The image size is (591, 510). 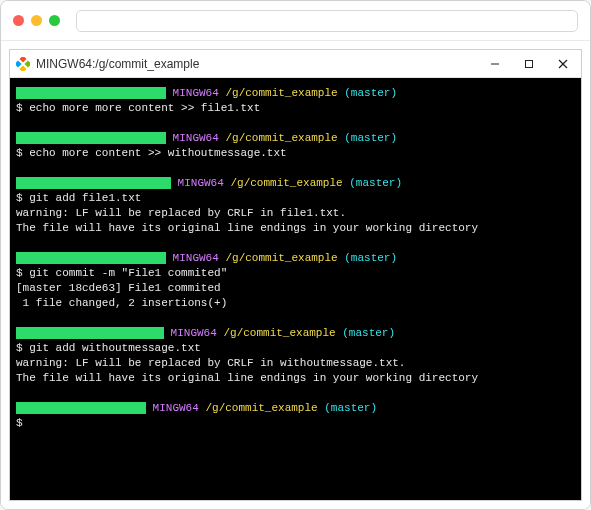 What do you see at coordinates (296, 154) in the screenshot?
I see `terminal-line: $ echo more content >> withoutmessage.tx…` at bounding box center [296, 154].